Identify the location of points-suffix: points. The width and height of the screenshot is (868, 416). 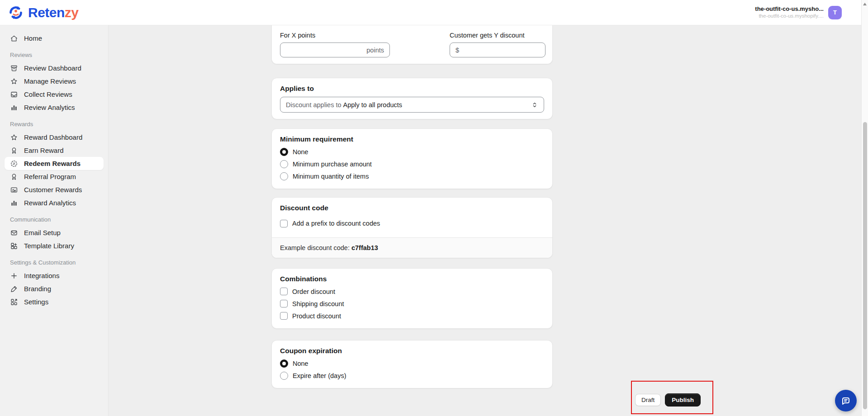
(375, 50).